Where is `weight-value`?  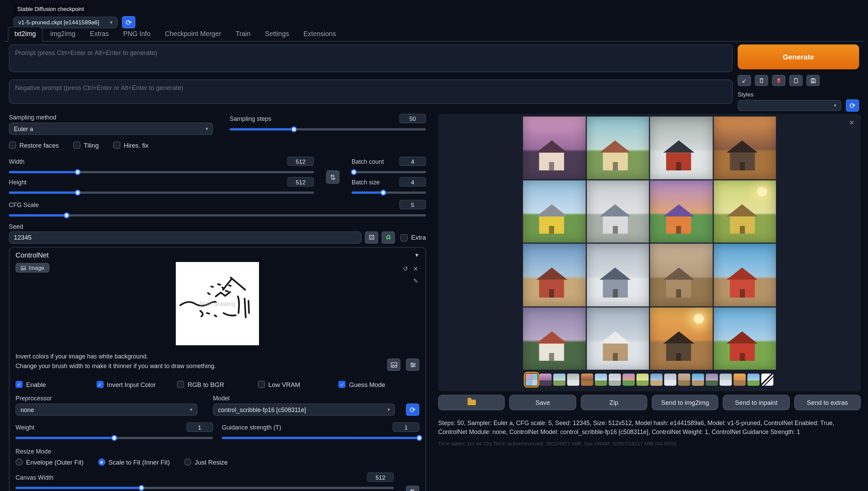
weight-value is located at coordinates (200, 427).